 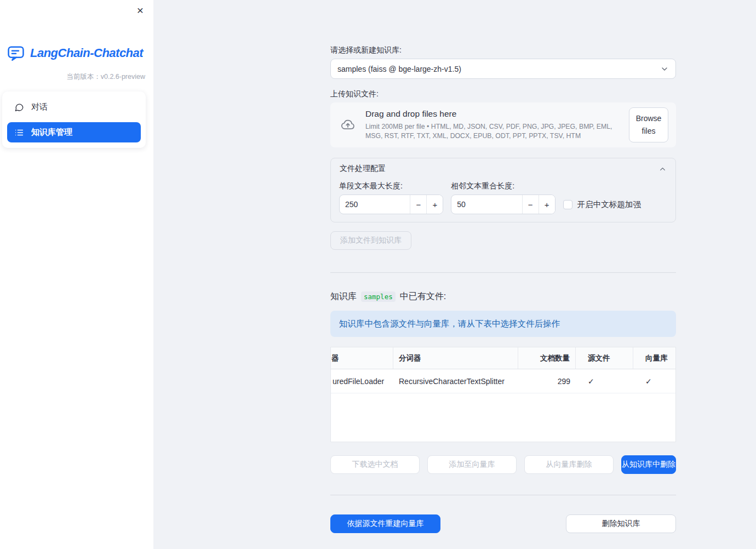 What do you see at coordinates (503, 201) in the screenshot?
I see `expander-body: 单段文本最大长度: 250 − + 相邻文本重合长度: 50 − +` at bounding box center [503, 201].